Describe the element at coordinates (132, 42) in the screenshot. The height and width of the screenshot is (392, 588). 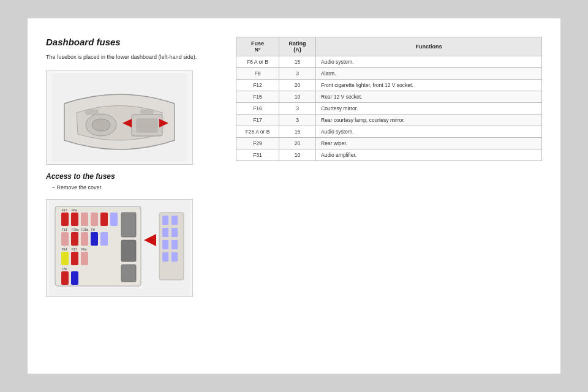
I see `section-title: Dashboard fuses` at that location.